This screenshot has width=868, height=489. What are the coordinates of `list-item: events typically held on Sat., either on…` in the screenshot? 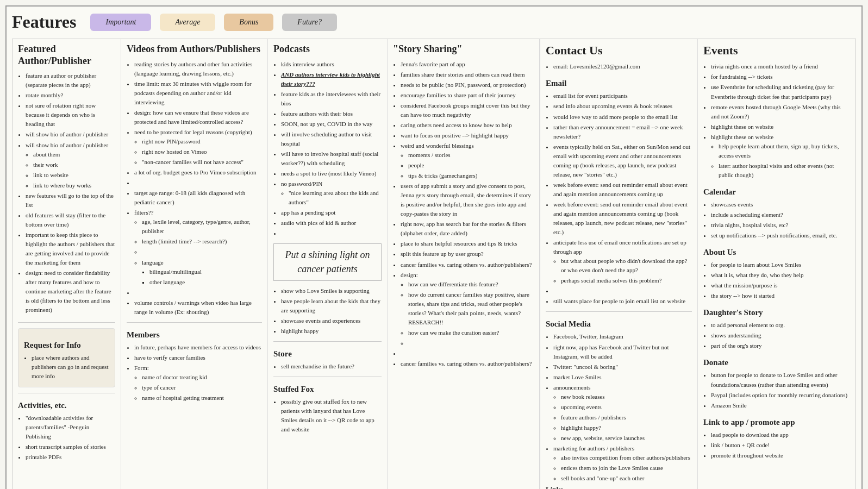 It's located at (623, 161).